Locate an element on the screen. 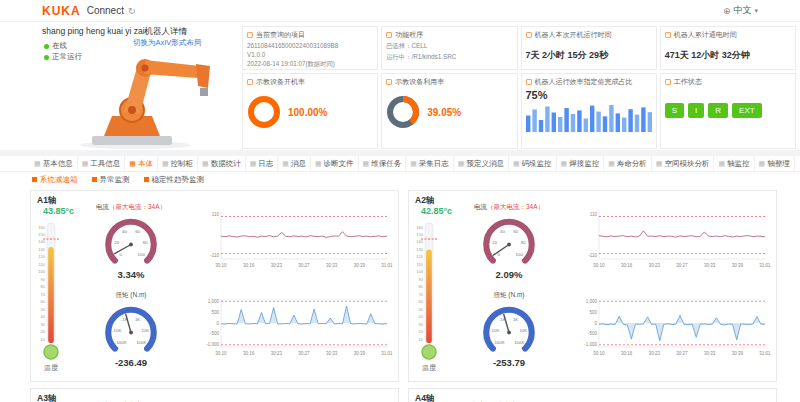 The width and height of the screenshot is (800, 402). tab-label: 寿命分析 is located at coordinates (632, 164).